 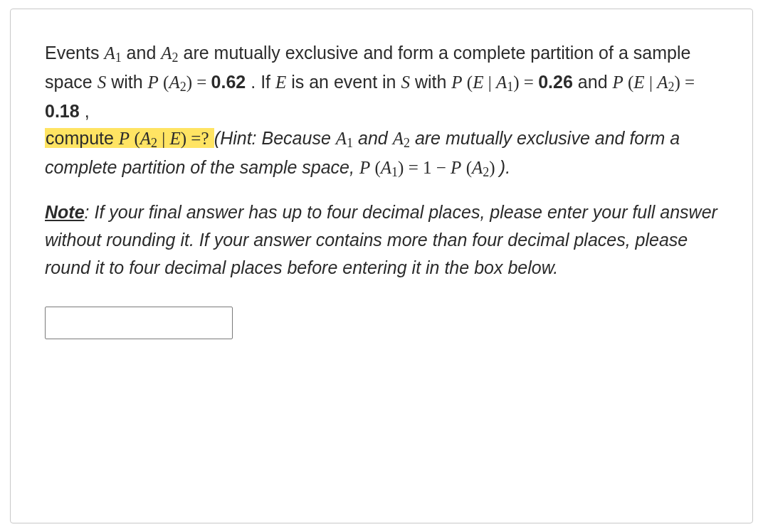 What do you see at coordinates (229, 82) in the screenshot?
I see `value-P-A2: 0.62` at bounding box center [229, 82].